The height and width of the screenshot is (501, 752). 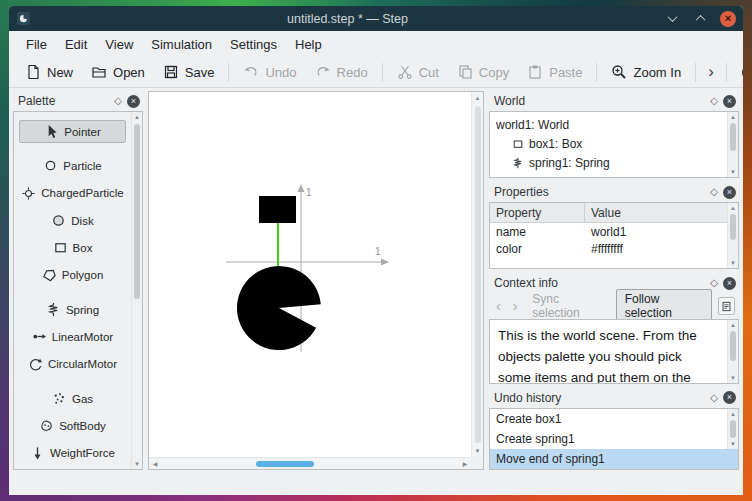 I want to click on tree-item-box1: box1: Box, so click(x=614, y=144).